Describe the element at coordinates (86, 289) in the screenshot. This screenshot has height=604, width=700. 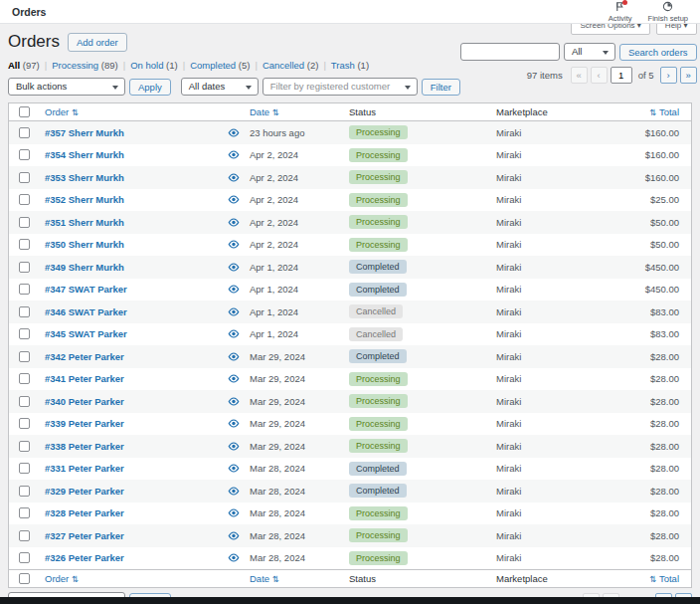
I see `order-link: #347 SWAT Parker` at that location.